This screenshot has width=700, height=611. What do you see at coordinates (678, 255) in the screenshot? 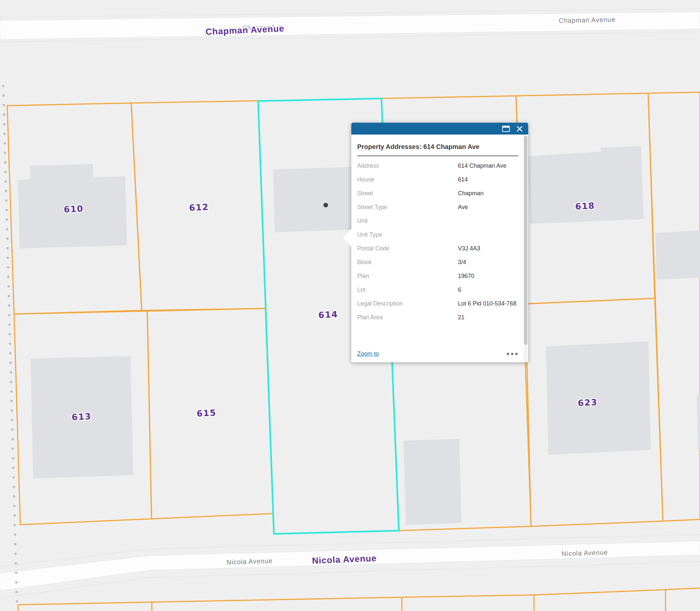
I see `building-right-edge` at bounding box center [678, 255].